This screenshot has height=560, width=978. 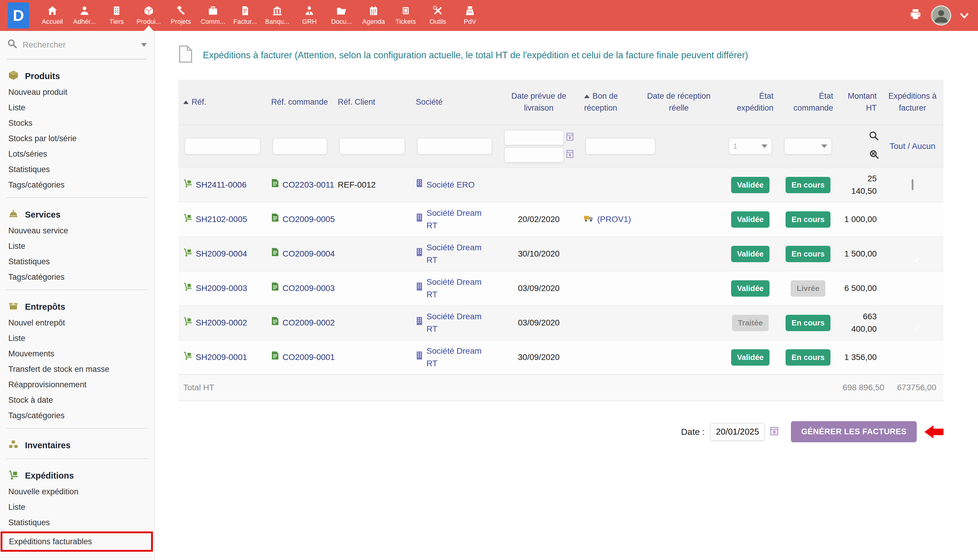 What do you see at coordinates (309, 323) in the screenshot?
I see `order-ref-link: CO2009-0002` at bounding box center [309, 323].